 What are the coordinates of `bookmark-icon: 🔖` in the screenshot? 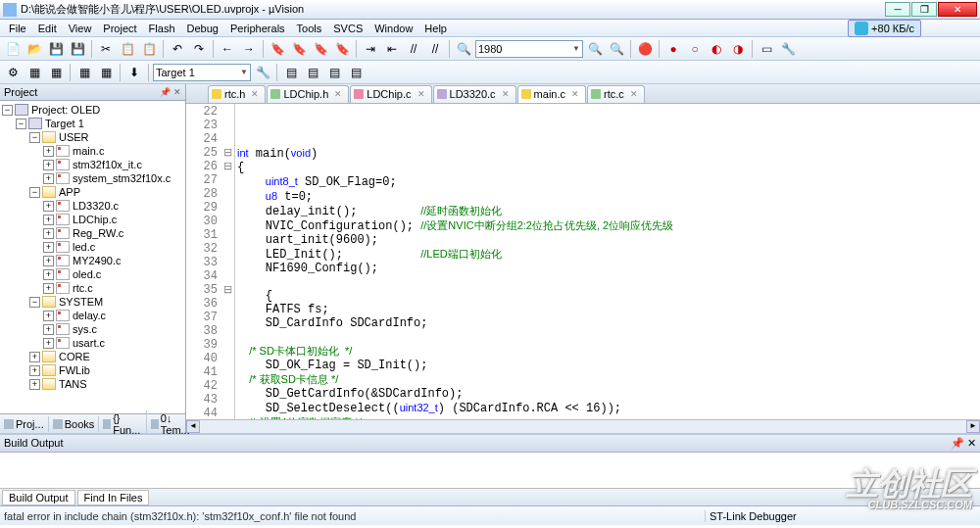 It's located at (277, 49).